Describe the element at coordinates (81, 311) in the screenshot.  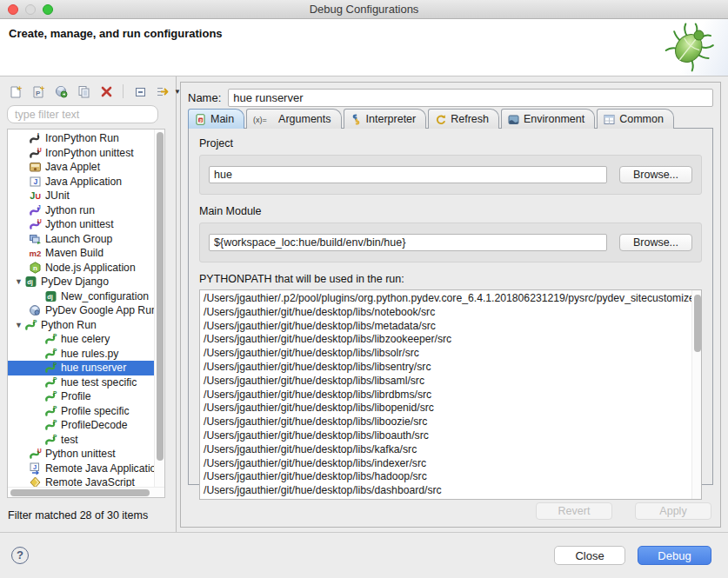
I see `tree-item-pydev-google-app-run: PyDev Google App Run` at that location.